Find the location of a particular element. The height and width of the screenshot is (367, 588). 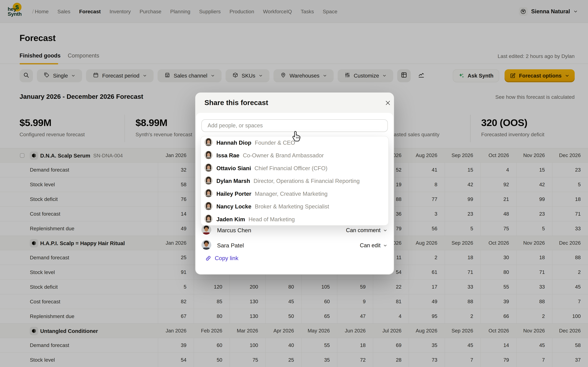

suggestion-row: Nancy LockeBroker & Marketing Specialist is located at coordinates (294, 207).